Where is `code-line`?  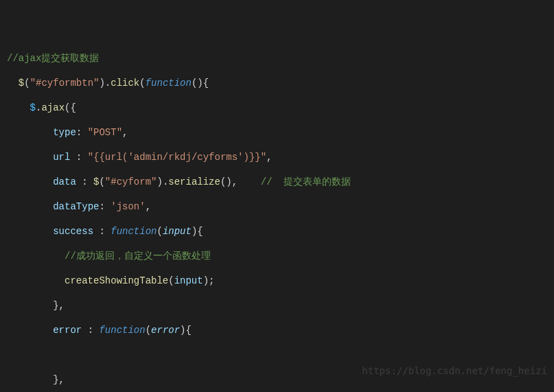
code-line is located at coordinates (277, 355).